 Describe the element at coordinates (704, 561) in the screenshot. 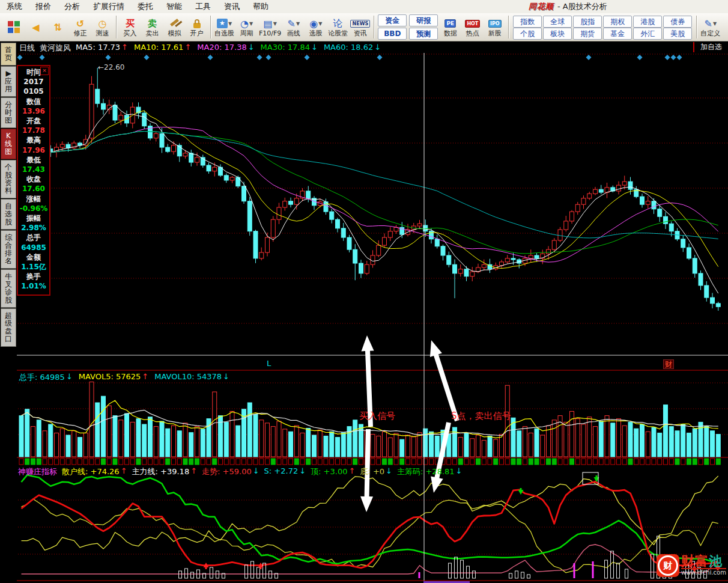

I see `watermark-name: 财富池` at that location.